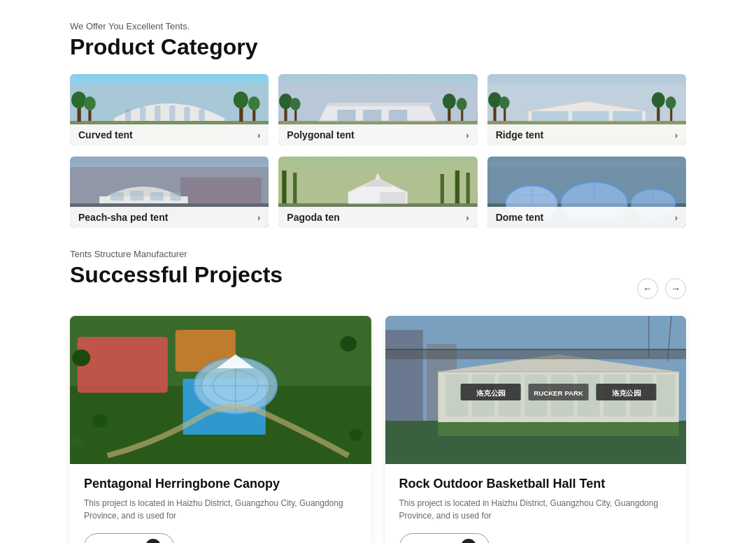 The width and height of the screenshot is (756, 543). What do you see at coordinates (259, 136) in the screenshot?
I see `curved-tent-arrow: ›` at bounding box center [259, 136].